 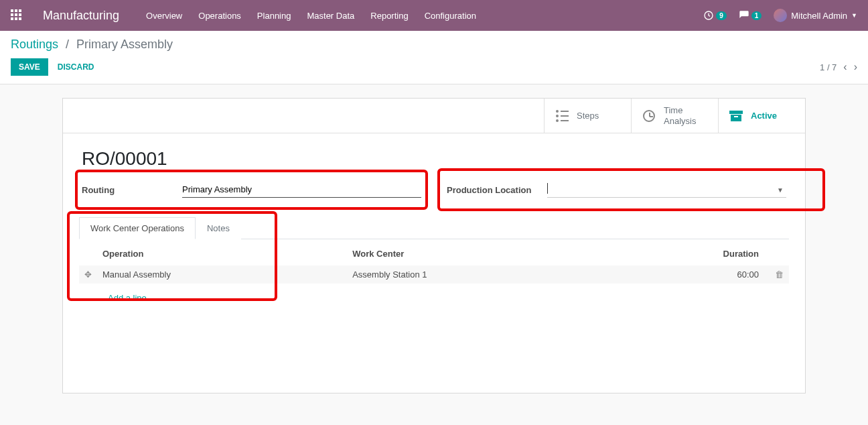 What do you see at coordinates (680, 115) in the screenshot?
I see `time-analysis-label: Time Analysis` at bounding box center [680, 115].